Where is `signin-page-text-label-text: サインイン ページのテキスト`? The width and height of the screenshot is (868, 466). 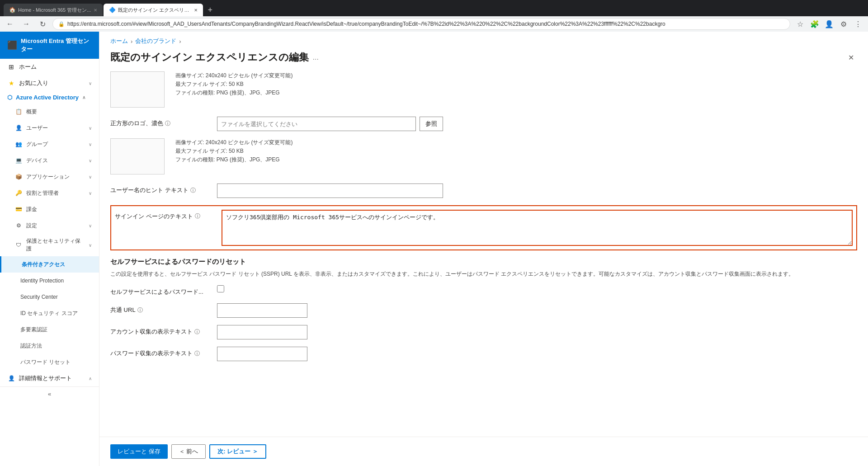 signin-page-text-label-text: サインイン ページのテキスト is located at coordinates (154, 217).